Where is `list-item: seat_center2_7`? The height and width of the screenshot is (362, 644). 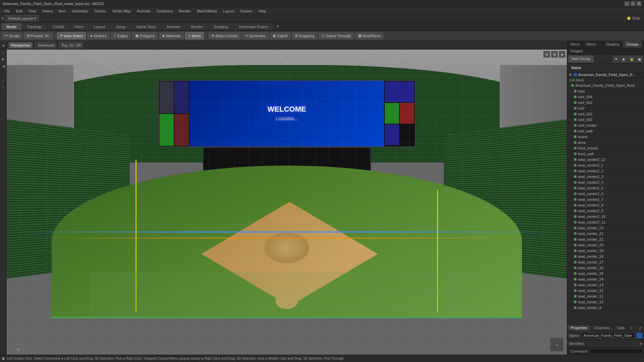 list-item: seat_center2_7 is located at coordinates (606, 200).